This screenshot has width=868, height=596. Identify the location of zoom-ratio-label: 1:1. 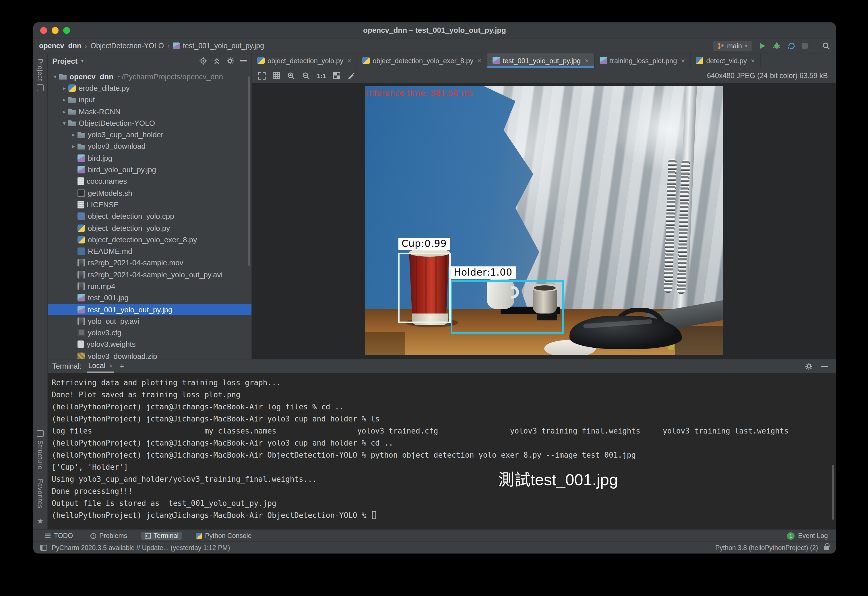
(321, 75).